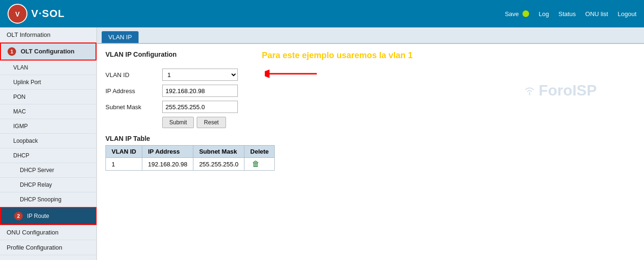  I want to click on badge-2: 2, so click(18, 216).